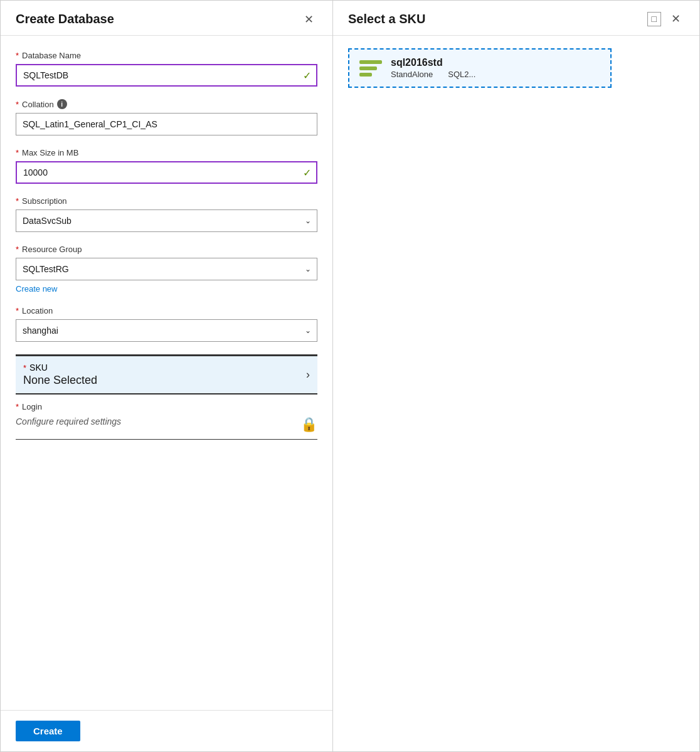  I want to click on sku-chevron-right-icon: ›, so click(308, 375).